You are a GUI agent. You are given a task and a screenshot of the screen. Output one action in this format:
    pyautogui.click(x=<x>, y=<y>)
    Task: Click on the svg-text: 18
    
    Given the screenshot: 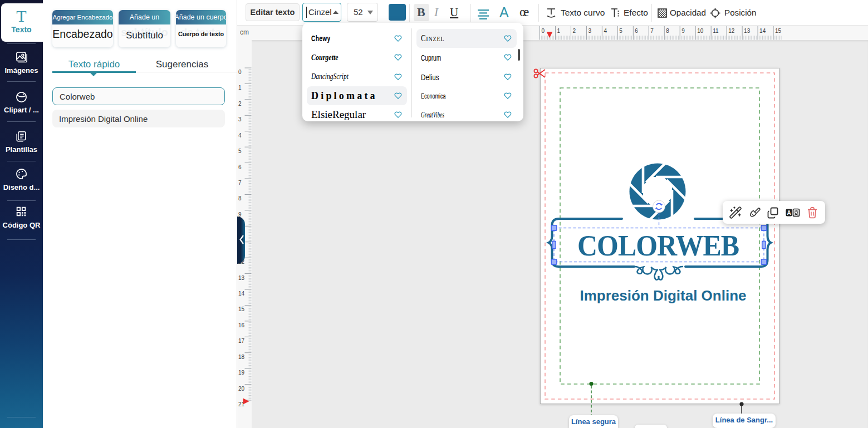 What is the action you would take?
    pyautogui.click(x=242, y=357)
    